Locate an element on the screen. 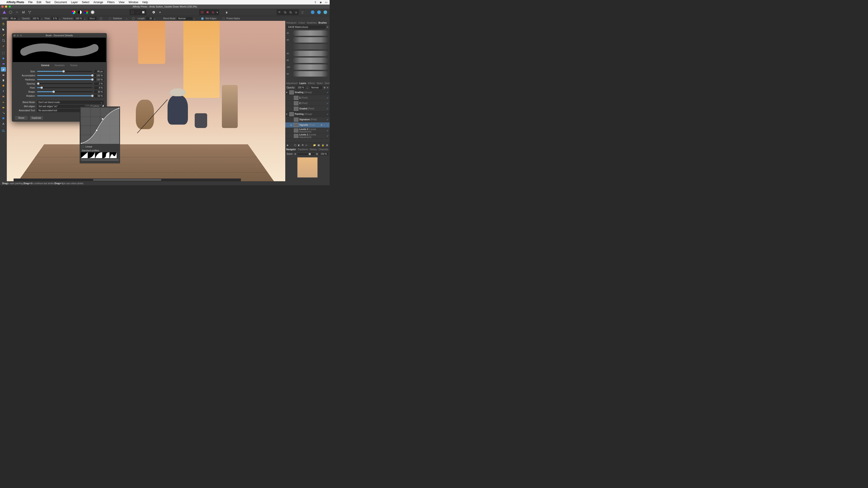 The width and height of the screenshot is (868, 488). brush-category-select: DAUB Watercolours is located at coordinates (306, 27).